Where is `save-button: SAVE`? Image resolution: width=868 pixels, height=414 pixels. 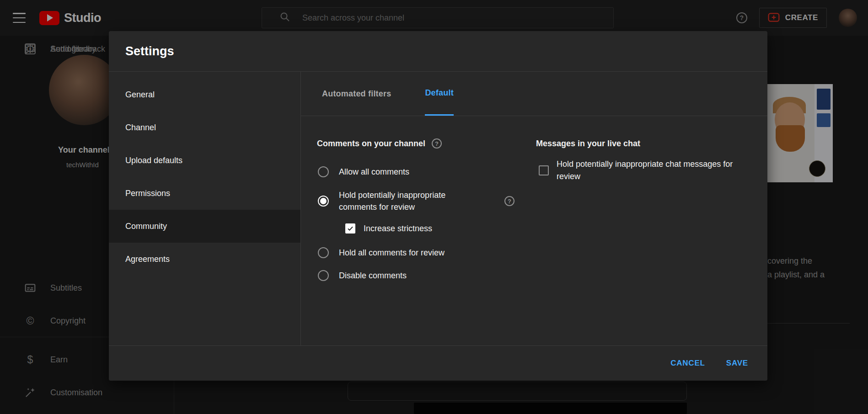
save-button: SAVE is located at coordinates (737, 363).